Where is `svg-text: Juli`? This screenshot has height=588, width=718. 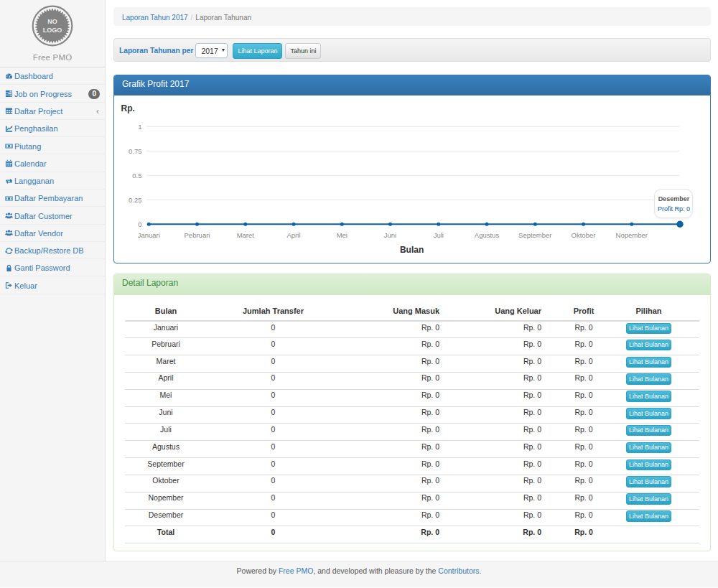
svg-text: Juli is located at coordinates (439, 235).